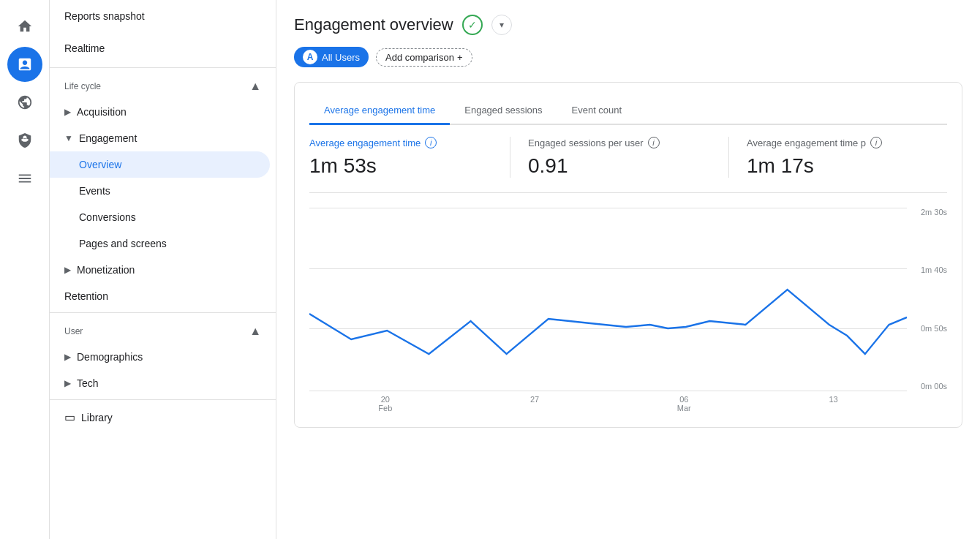 The height and width of the screenshot is (539, 980). Describe the element at coordinates (159, 244) in the screenshot. I see `sidebar-item-pages-and-screens: Pages and screens` at that location.